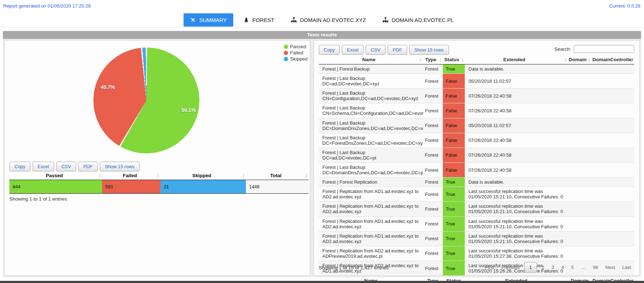  I want to click on column-header-label: Extended, so click(514, 60).